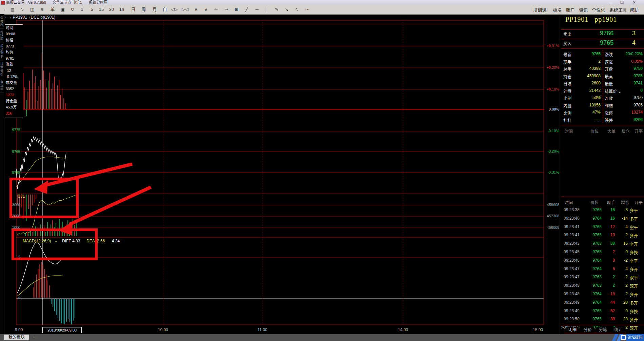  Describe the element at coordinates (571, 252) in the screenshot. I see `tick-time: 09:23:45` at that location.